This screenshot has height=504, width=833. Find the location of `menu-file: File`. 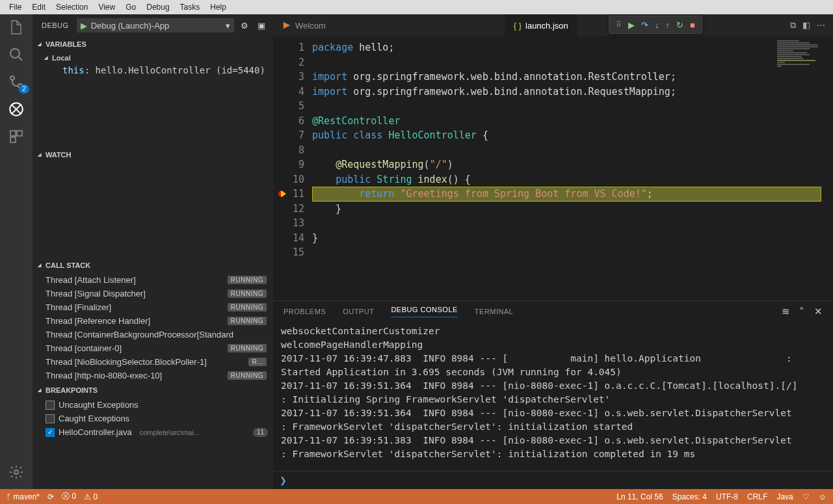

menu-file: File is located at coordinates (16, 7).